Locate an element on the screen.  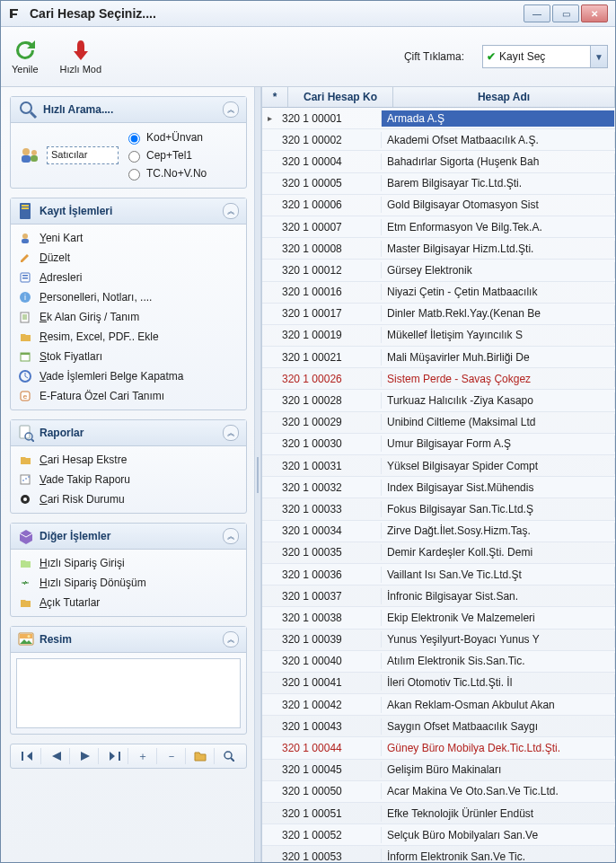
cell-name: Barem Bilgisayar Tic.Ltd.Şti. is located at coordinates (498, 183).